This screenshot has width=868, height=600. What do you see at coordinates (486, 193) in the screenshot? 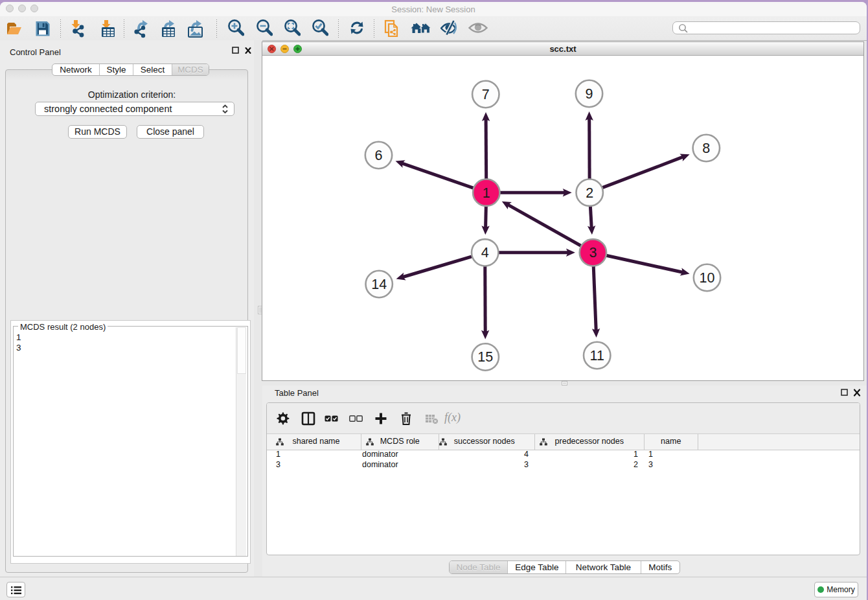
I see `svg-text: 1` at bounding box center [486, 193].